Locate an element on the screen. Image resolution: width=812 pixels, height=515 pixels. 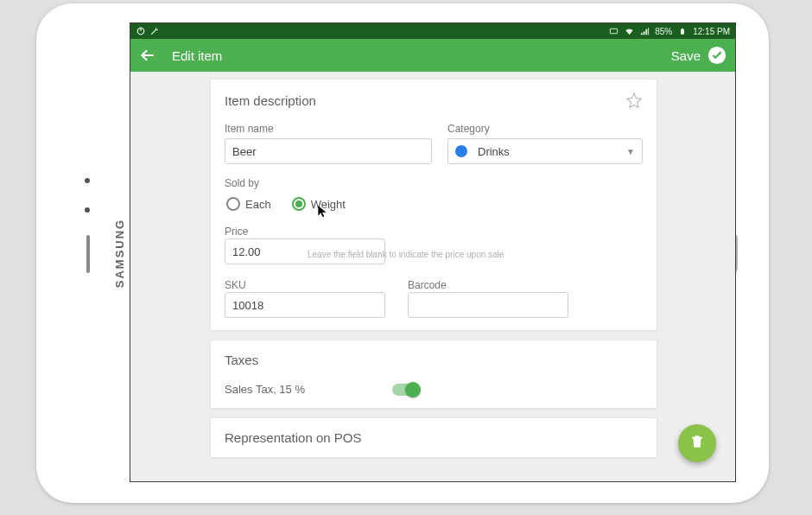
category-color-swatch is located at coordinates (461, 151).